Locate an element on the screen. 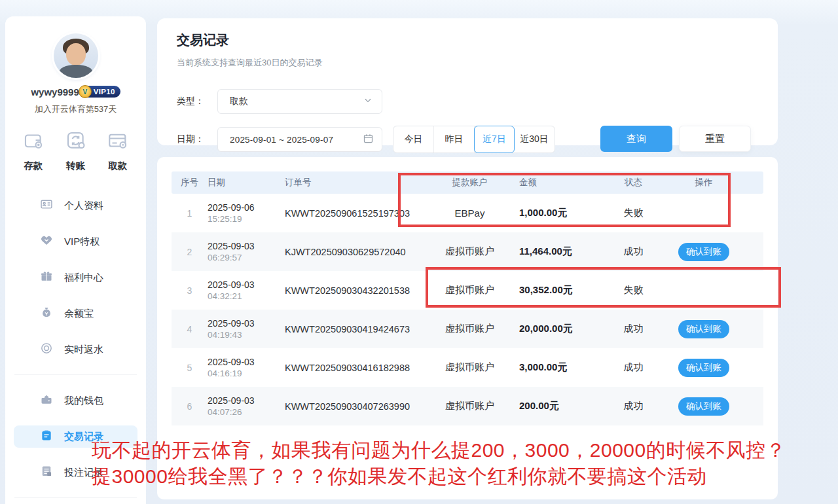 This screenshot has height=504, width=838. records-icon is located at coordinates (46, 437).